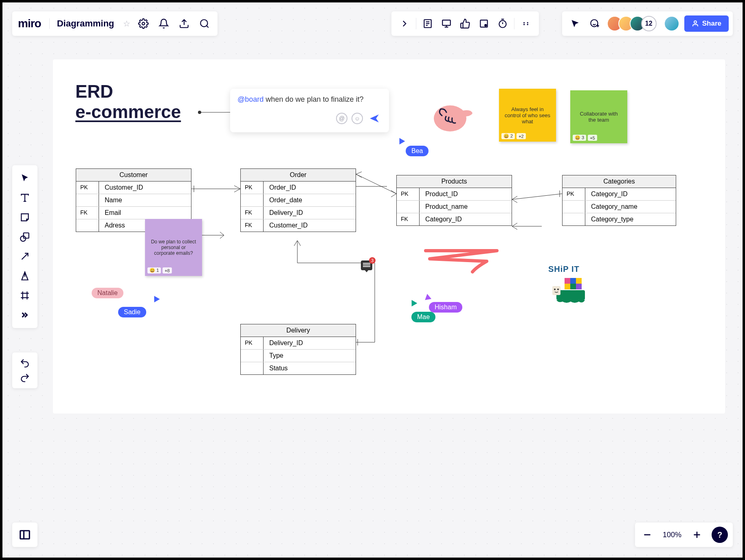 The height and width of the screenshot is (560, 745). Describe the element at coordinates (154, 270) in the screenshot. I see `reaction-tag: 😀 1` at that location.